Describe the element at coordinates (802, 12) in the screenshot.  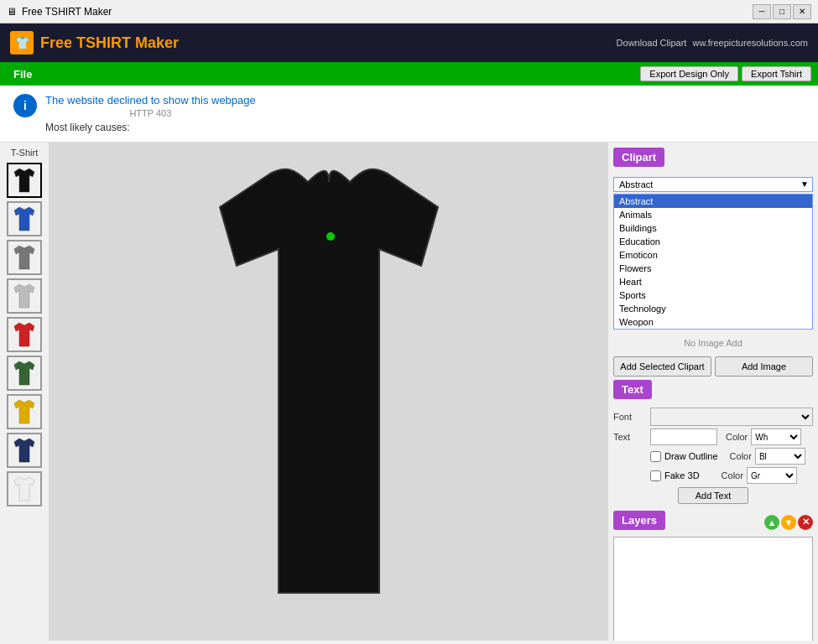
I see `close-button: ✕` at that location.